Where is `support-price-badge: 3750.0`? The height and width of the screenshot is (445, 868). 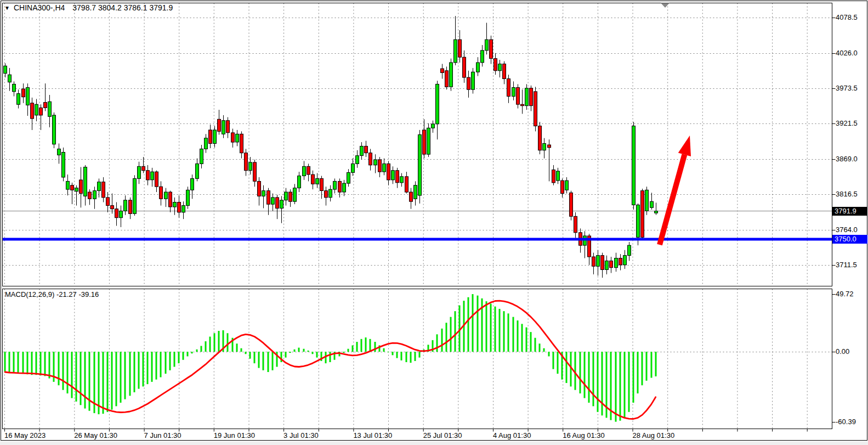
support-price-badge: 3750.0 is located at coordinates (850, 239).